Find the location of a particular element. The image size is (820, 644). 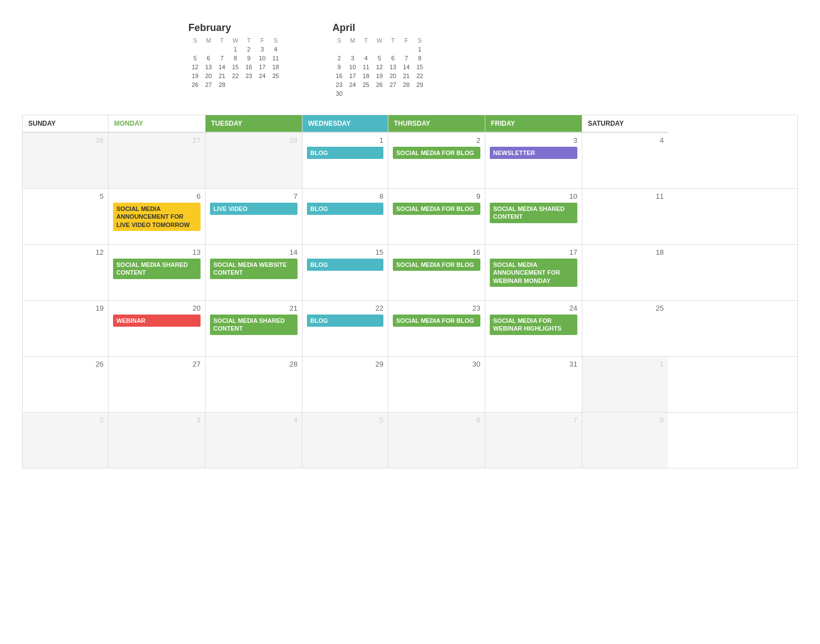

mini-cal-april: AprilSMTWTFS1234567891011121314151617181… is located at coordinates (388, 60).